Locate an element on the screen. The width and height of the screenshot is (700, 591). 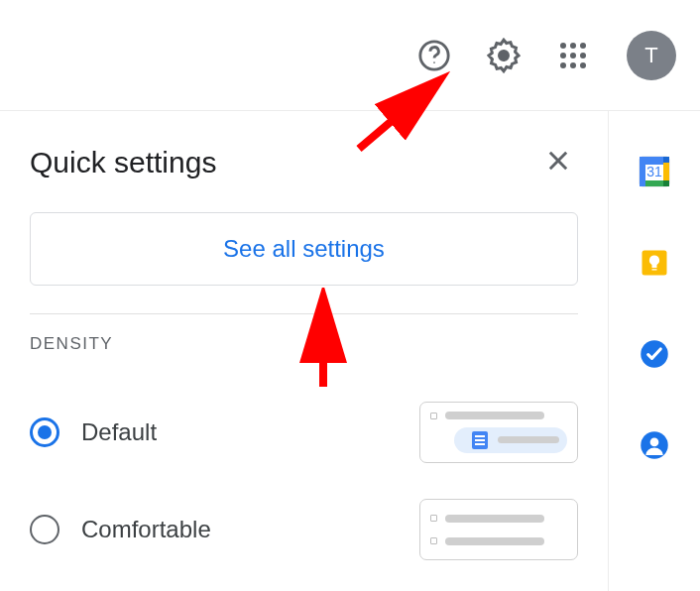
keep-icon is located at coordinates (654, 263).